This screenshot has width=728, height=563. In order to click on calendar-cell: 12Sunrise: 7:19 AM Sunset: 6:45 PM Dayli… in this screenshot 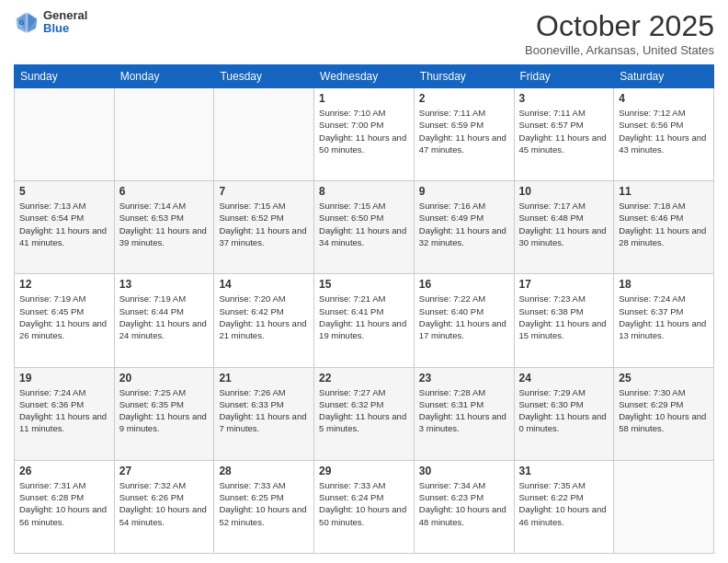, I will do `click(64, 320)`.